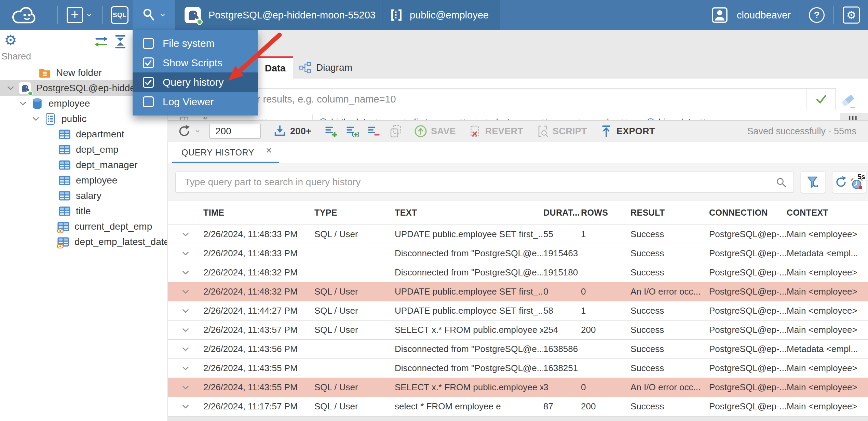  I want to click on query-history-row: 2/26/2024, 11:48:32 PM Disconnected from…, so click(518, 273).